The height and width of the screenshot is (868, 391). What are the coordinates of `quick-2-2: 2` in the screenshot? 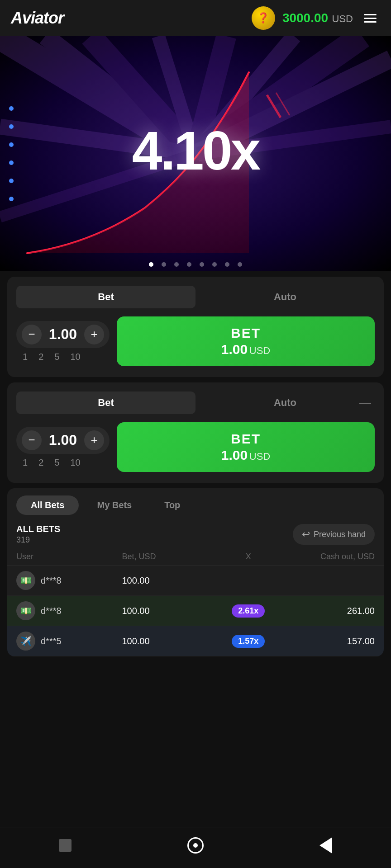 It's located at (41, 463).